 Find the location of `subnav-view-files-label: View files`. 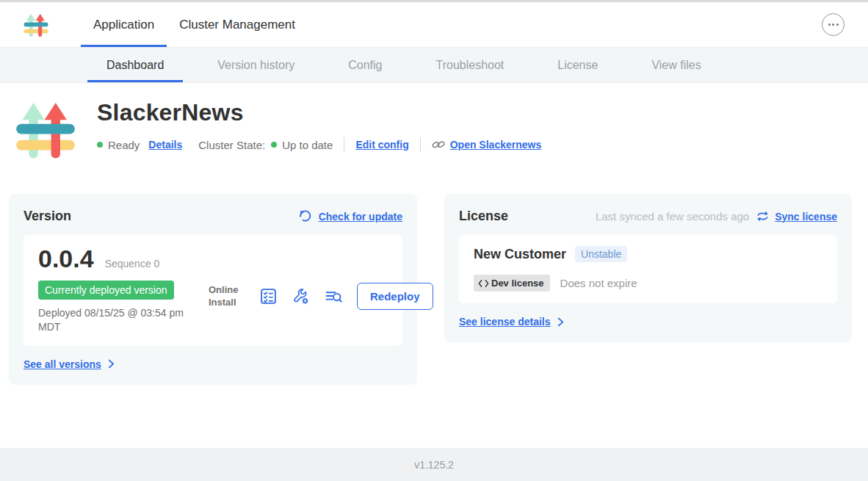

subnav-view-files-label: View files is located at coordinates (676, 65).